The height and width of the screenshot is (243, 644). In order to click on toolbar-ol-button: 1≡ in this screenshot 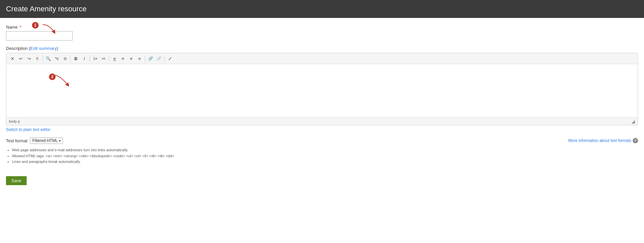, I will do `click(95, 59)`.